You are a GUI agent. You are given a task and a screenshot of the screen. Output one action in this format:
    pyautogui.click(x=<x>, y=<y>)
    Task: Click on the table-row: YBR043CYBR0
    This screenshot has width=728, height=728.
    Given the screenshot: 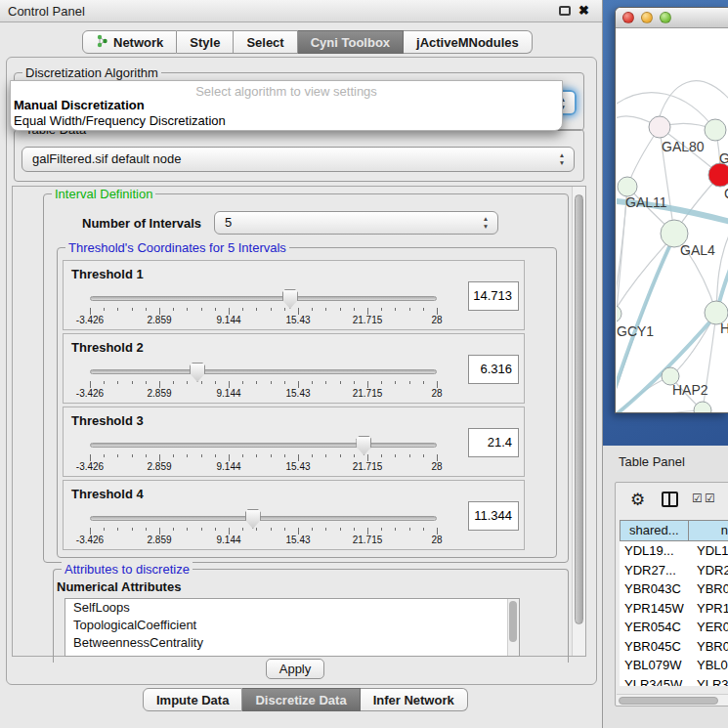 What is the action you would take?
    pyautogui.click(x=674, y=589)
    